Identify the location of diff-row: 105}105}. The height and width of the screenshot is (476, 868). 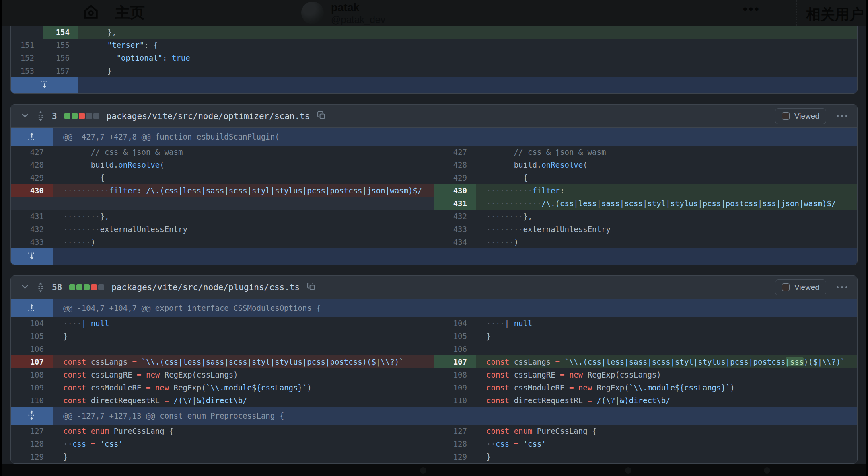
(434, 336).